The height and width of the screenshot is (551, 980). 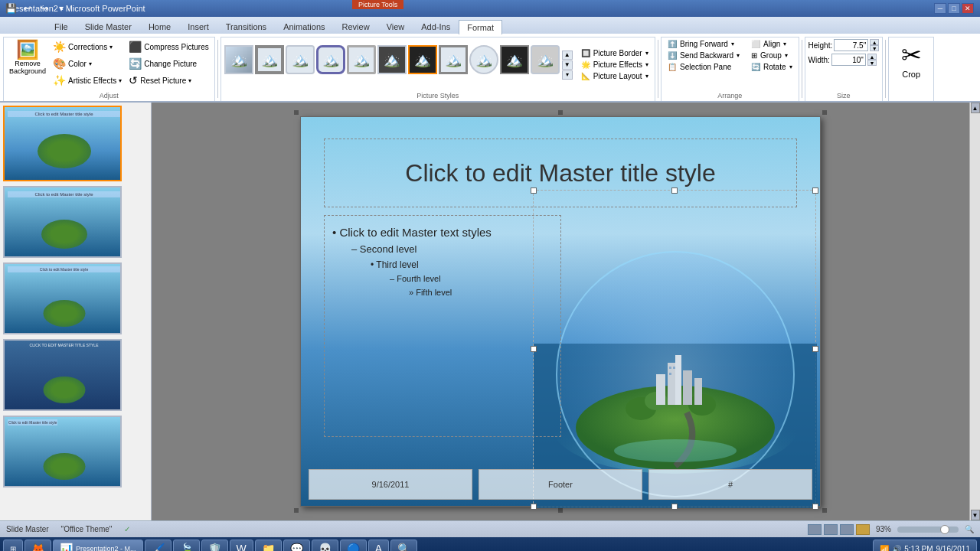 I want to click on vertical-scrollbar: ▲ ▼, so click(x=975, y=311).